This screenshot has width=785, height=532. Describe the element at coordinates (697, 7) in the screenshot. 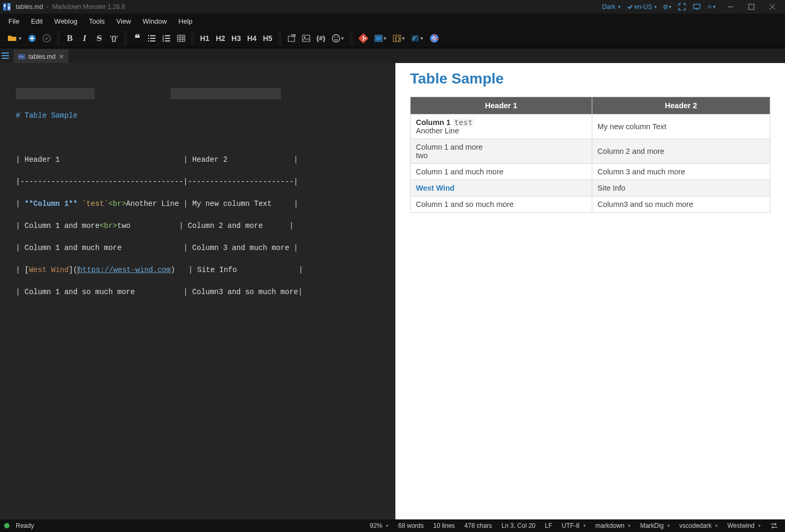

I see `monitor-icon` at that location.